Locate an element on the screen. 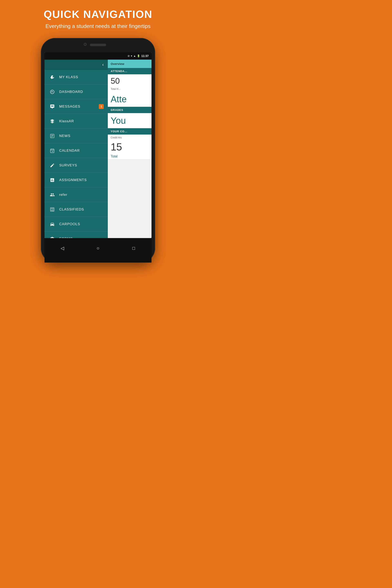 Image resolution: width=392 pixels, height=588 pixels. mute-icon: ⊘ is located at coordinates (128, 56).